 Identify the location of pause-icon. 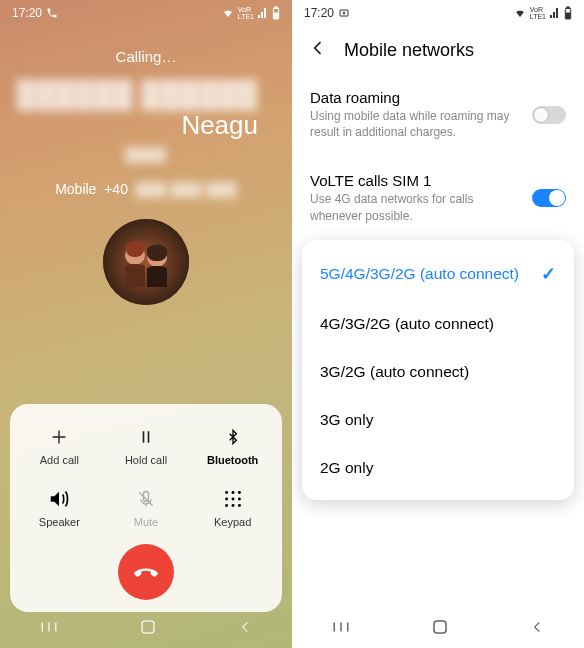
(146, 437).